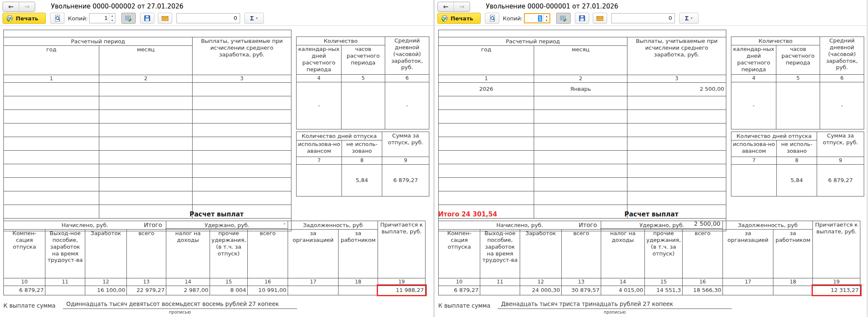 This screenshot has width=868, height=317. Describe the element at coordinates (842, 56) in the screenshot. I see `avg-earnings-header: Средний дневной (часовой) заработок, руб…` at that location.